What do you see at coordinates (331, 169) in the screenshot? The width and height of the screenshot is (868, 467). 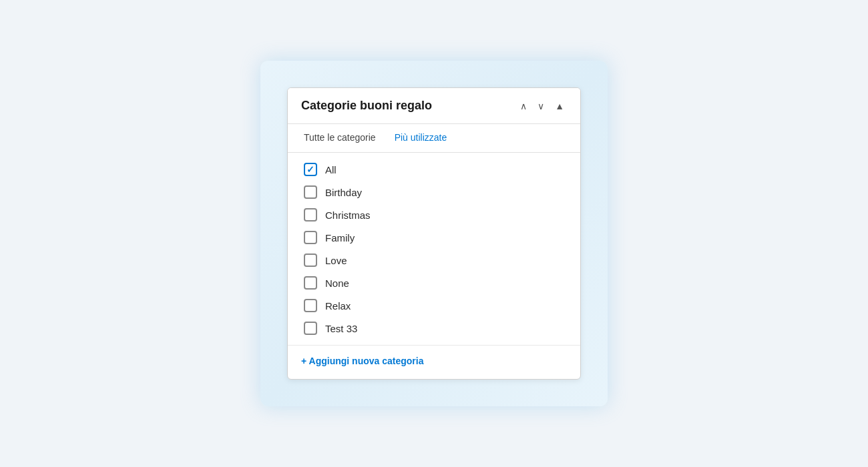 I see `checkbox-label-all: All` at bounding box center [331, 169].